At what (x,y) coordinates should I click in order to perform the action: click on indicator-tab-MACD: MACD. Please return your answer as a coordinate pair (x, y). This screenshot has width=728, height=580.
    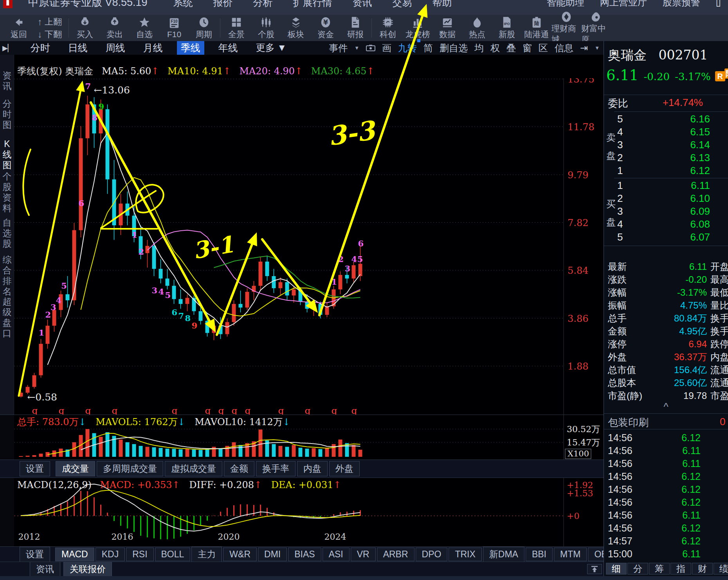
    Looking at the image, I should click on (75, 555).